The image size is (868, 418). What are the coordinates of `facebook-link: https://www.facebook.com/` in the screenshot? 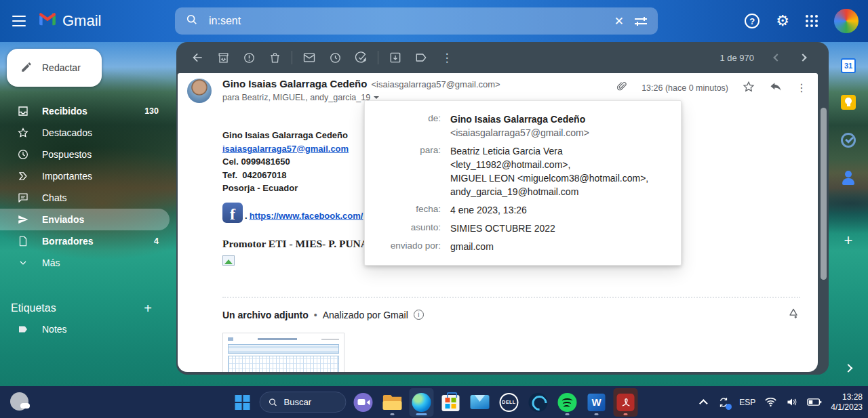 It's located at (307, 216).